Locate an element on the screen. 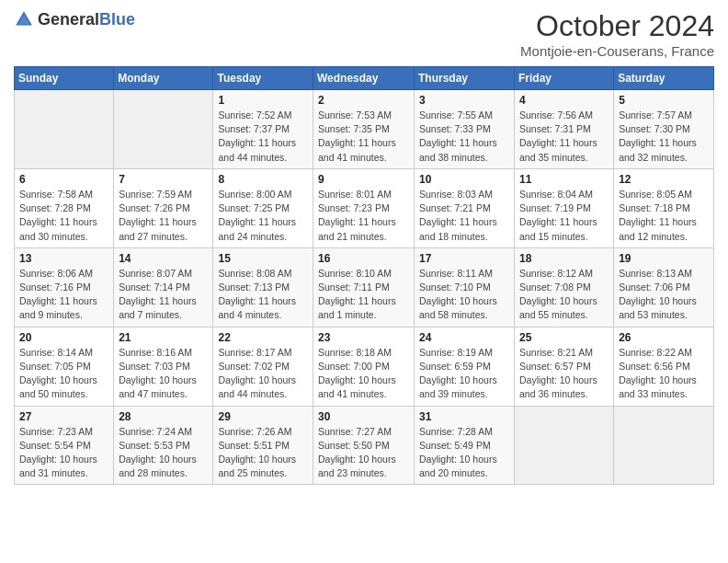  day-detail: Sunrise: 7:55 AMSunset: 7:33 PMDaylight:… is located at coordinates (464, 136).